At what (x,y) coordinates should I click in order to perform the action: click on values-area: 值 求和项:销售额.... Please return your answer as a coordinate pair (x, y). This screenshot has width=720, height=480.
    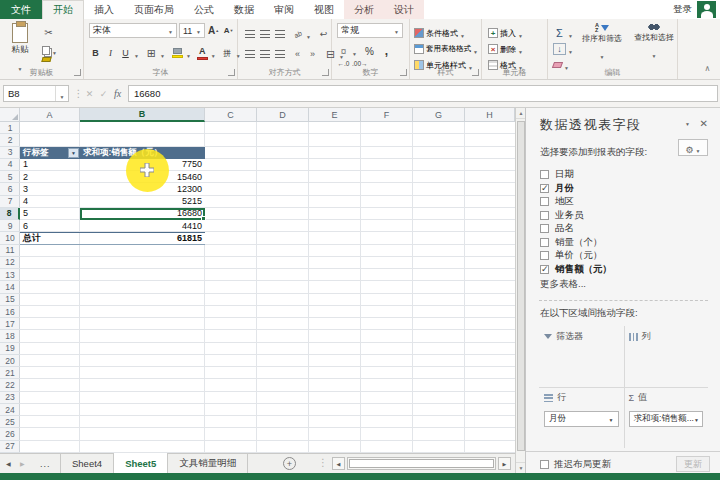
    Looking at the image, I should click on (666, 418).